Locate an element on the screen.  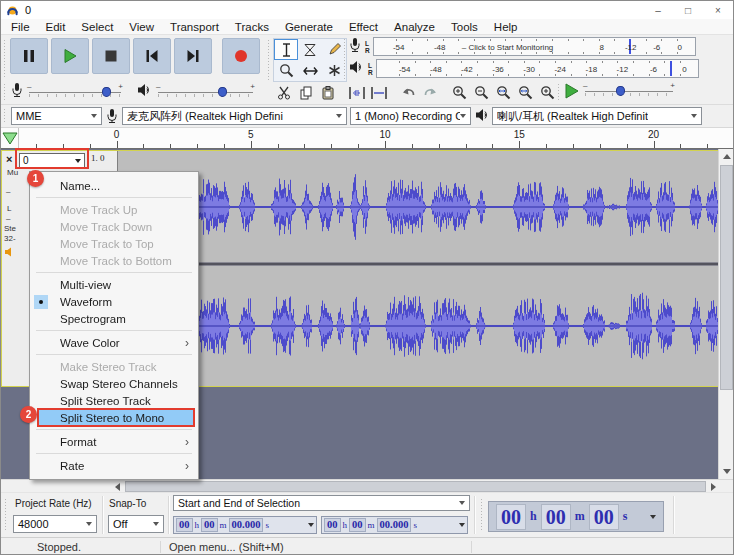
menu-item-move-track-down: Move Track Down is located at coordinates (114, 226).